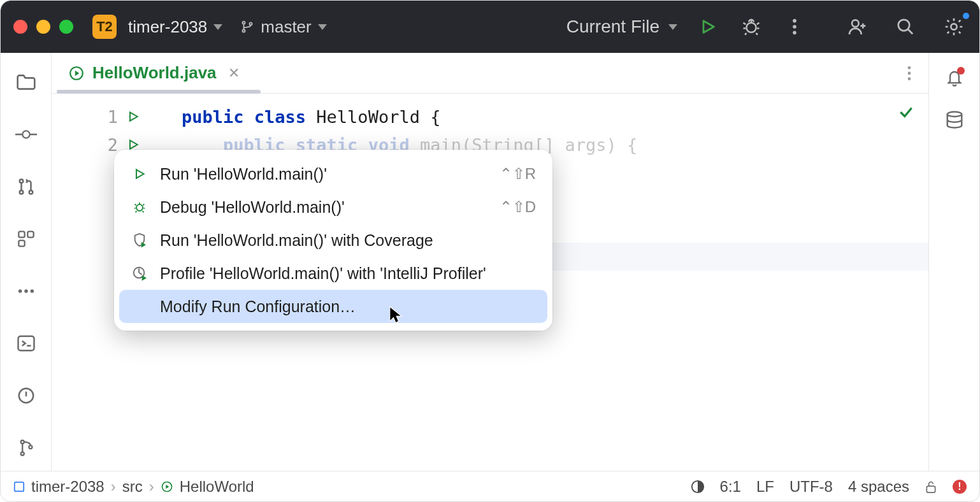 The height and width of the screenshot is (502, 980). Describe the element at coordinates (26, 396) in the screenshot. I see `warning-circle-icon` at that location.